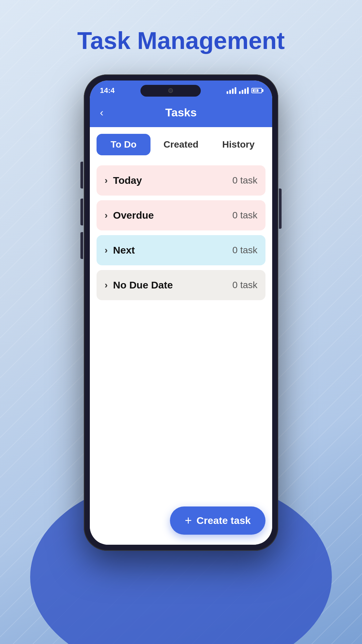 This screenshot has width=362, height=644. What do you see at coordinates (173, 215) in the screenshot?
I see `section-overdue-label: Overdue` at bounding box center [173, 215].